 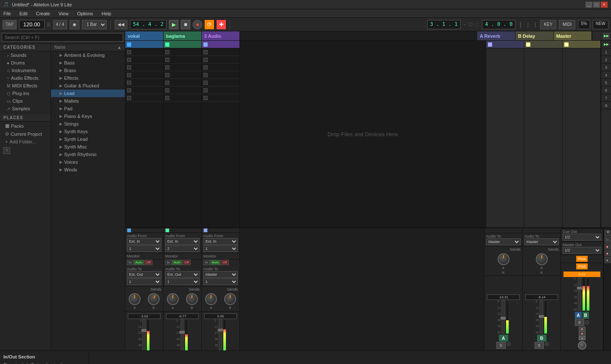 What do you see at coordinates (206, 230) in the screenshot?
I see `audio3-active-indicator` at bounding box center [206, 230].